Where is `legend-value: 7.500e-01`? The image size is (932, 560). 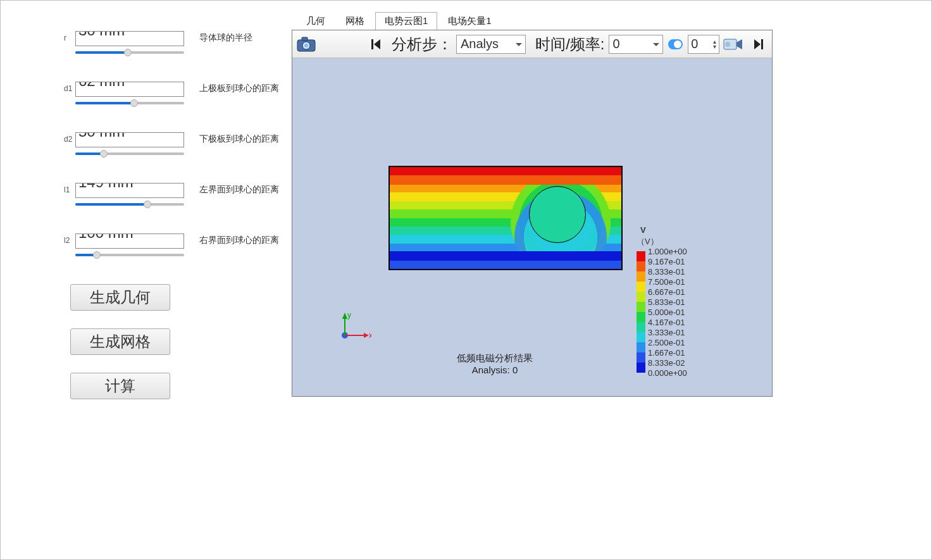
legend-value: 7.500e-01 is located at coordinates (667, 282).